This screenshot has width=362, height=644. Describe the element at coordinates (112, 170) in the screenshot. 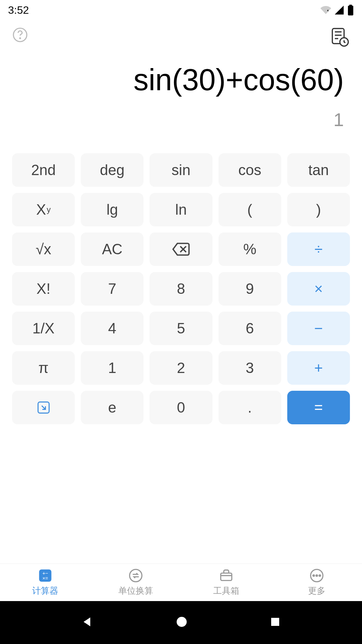

I see `key-deg: deg` at that location.